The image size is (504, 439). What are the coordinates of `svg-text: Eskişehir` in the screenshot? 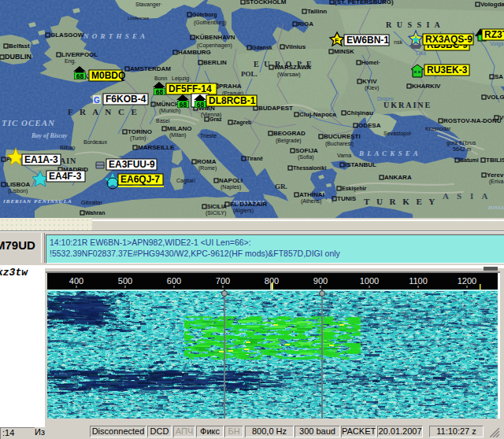 It's located at (354, 189).